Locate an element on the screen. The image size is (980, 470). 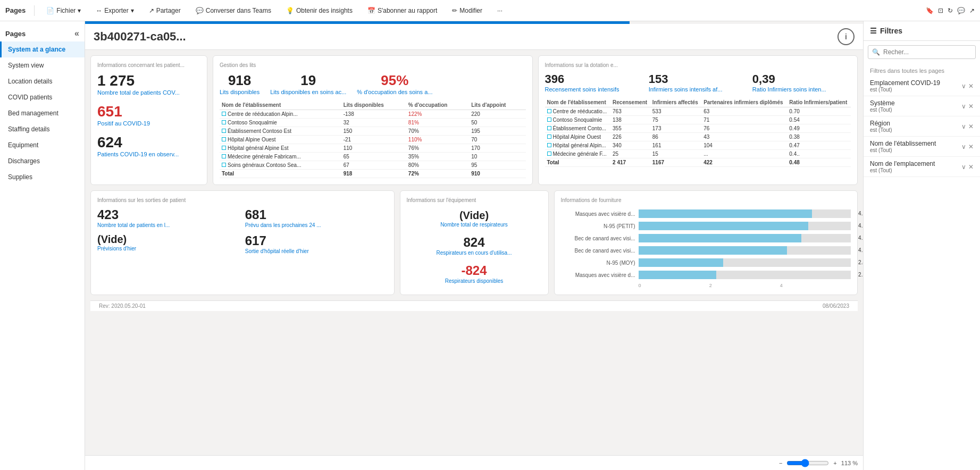
sidebar-item-supplies: Supplies is located at coordinates (43, 177).